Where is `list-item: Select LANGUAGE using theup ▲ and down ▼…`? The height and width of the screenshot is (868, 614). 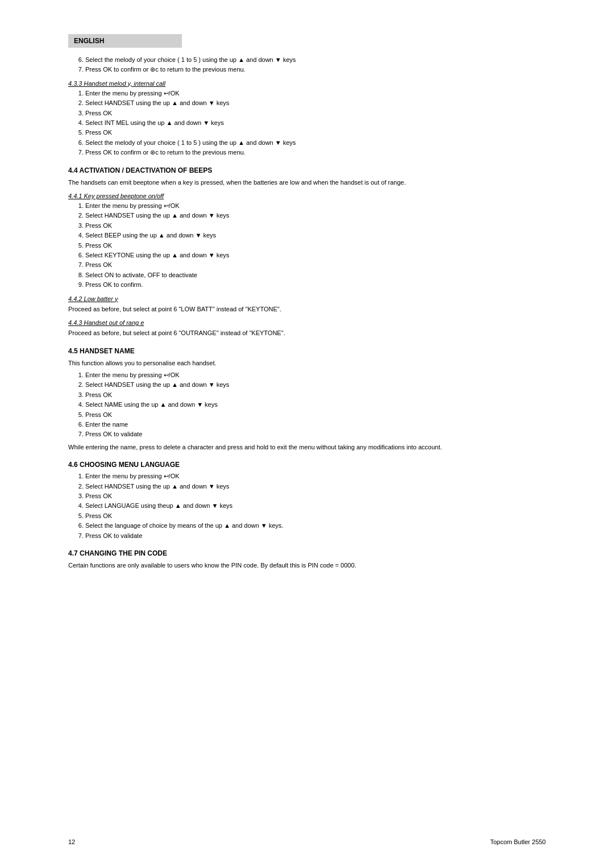
list-item: Select LANGUAGE using theup ▲ and down ▼… is located at coordinates (316, 506).